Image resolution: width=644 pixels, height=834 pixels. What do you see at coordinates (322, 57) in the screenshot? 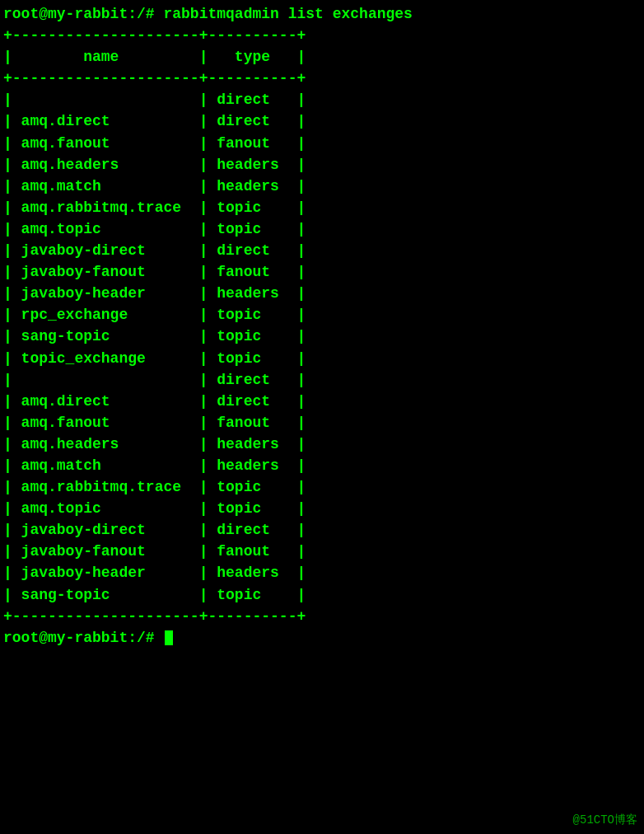
I see `header-row: | name | type |` at bounding box center [322, 57].